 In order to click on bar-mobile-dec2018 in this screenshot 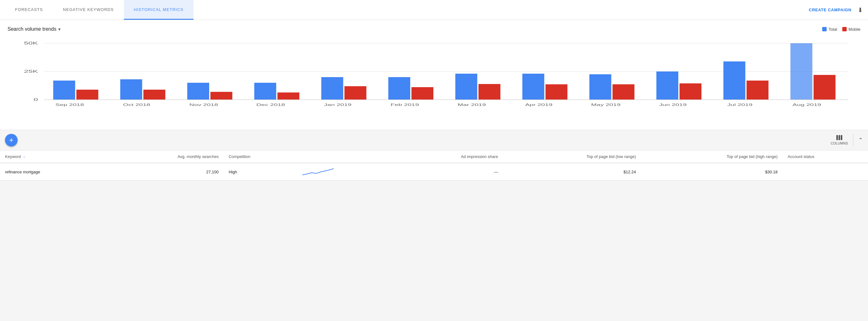, I will do `click(288, 96)`.